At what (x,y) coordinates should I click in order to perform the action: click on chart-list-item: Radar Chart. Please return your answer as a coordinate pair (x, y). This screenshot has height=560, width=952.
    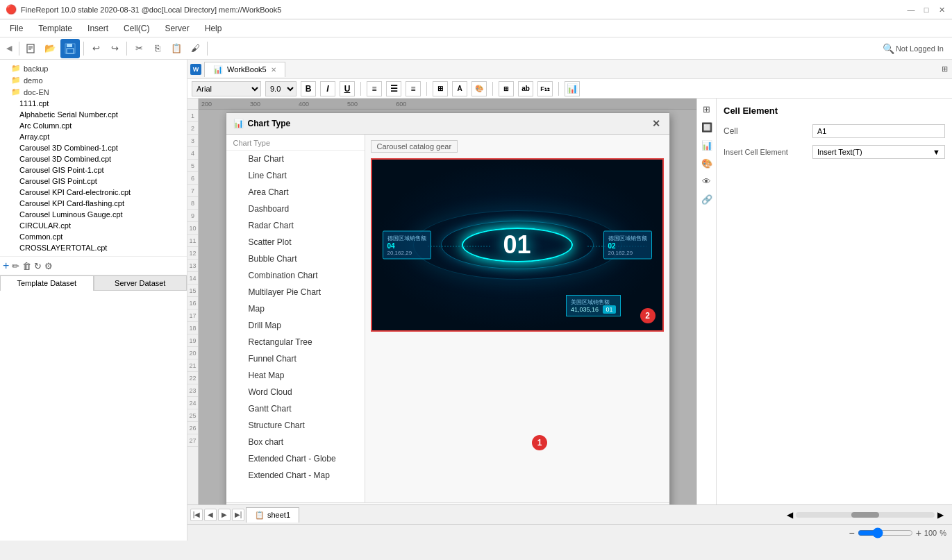
    Looking at the image, I should click on (296, 226).